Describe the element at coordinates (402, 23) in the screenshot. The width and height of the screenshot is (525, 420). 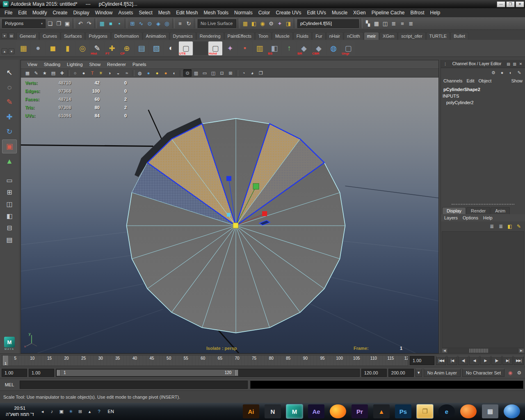
I see `tool-settings-toggle-icon: ≡` at that location.